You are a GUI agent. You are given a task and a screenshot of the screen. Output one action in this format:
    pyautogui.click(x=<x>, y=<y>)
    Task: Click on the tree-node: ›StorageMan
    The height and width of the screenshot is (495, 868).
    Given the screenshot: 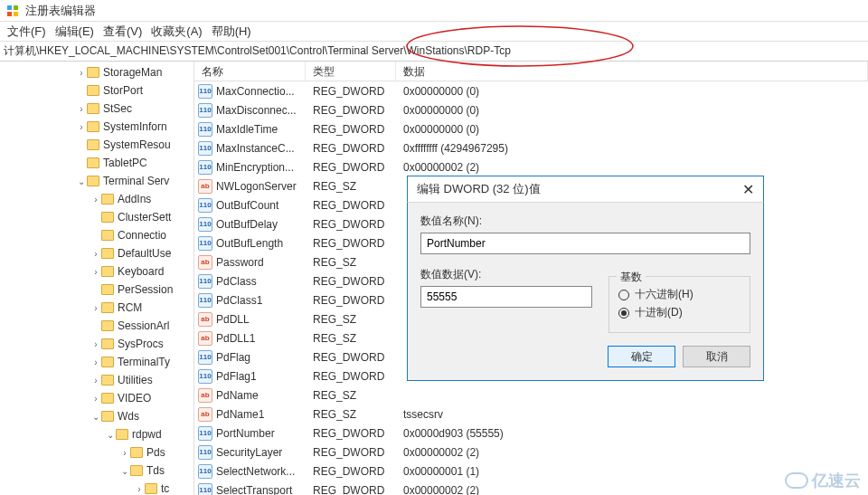 What is the action you would take?
    pyautogui.click(x=97, y=72)
    